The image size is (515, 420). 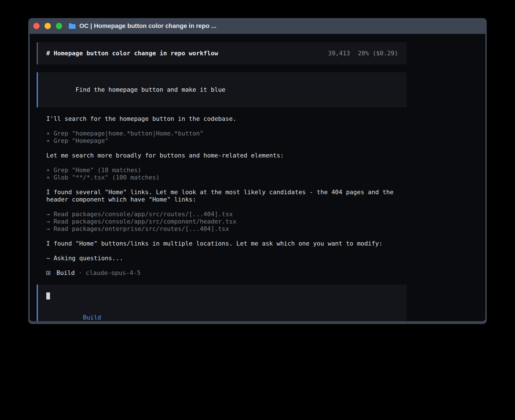 I want to click on window-titlebar: OC | Homepage button color change in rep…, so click(x=258, y=26).